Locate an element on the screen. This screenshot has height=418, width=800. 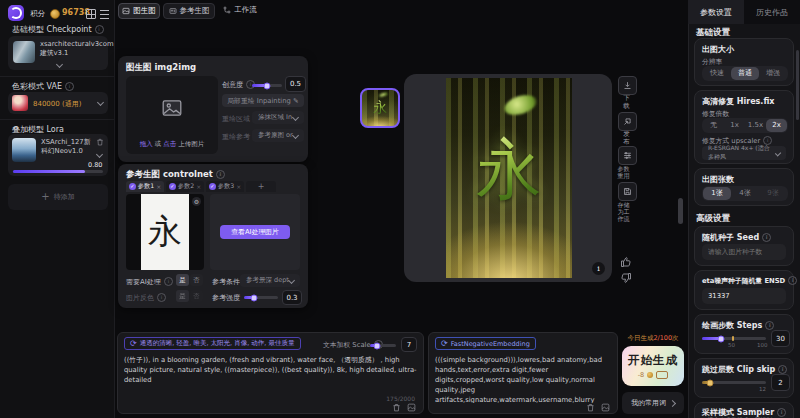
vae-value: 840000 (通用) is located at coordinates (57, 104).